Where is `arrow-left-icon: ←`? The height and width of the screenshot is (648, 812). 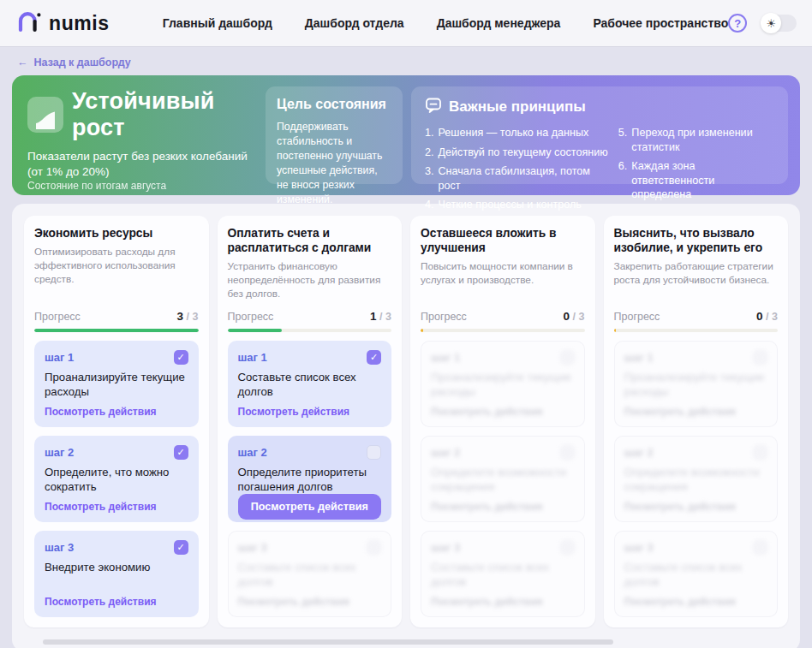
arrow-left-icon: ← is located at coordinates (22, 62).